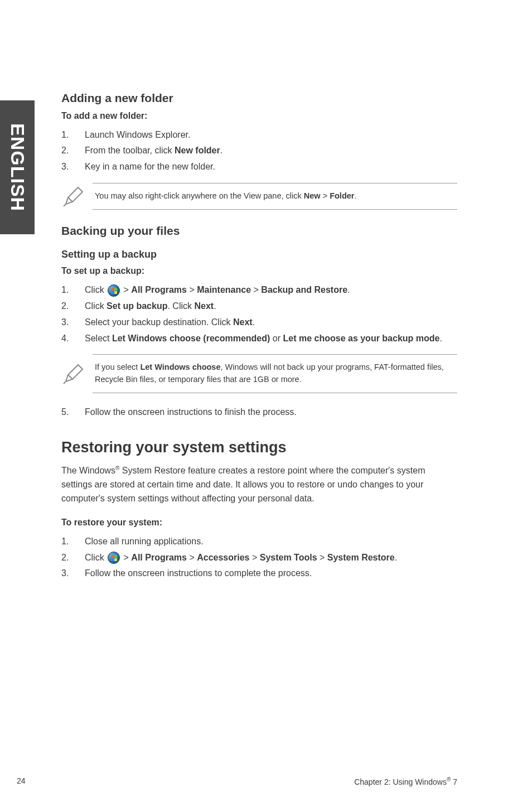 Image resolution: width=532 pixels, height=802 pixels. Describe the element at coordinates (197, 151) in the screenshot. I see `bold-text: New folder` at that location.